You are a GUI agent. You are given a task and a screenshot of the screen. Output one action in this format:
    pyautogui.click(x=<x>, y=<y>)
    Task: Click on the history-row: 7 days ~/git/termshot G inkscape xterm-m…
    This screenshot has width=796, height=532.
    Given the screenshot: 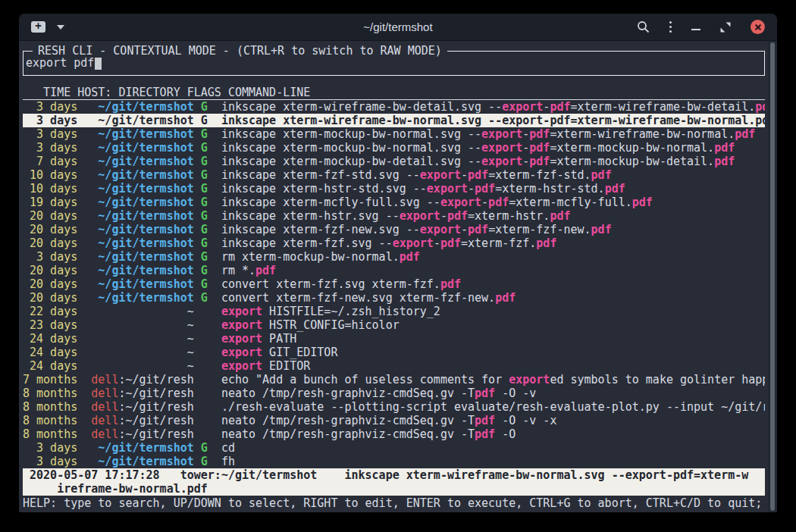 What is the action you would take?
    pyautogui.click(x=394, y=161)
    